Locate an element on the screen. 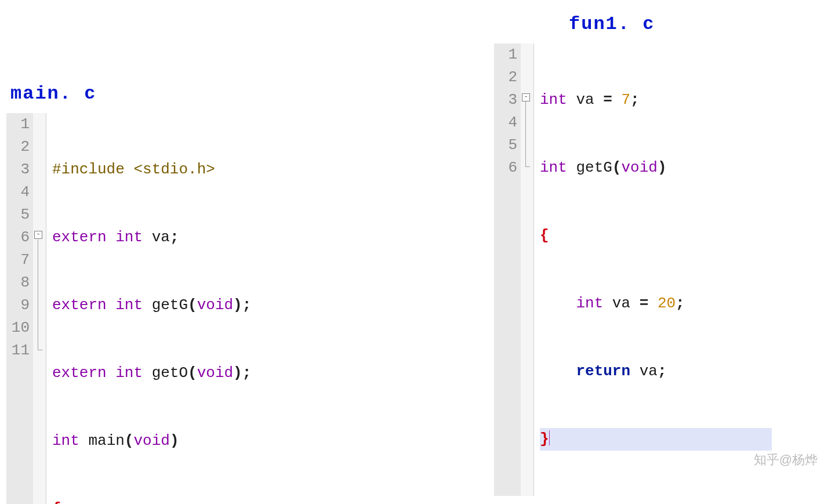 The height and width of the screenshot is (504, 835). code-line: int getG(void) is located at coordinates (656, 168).